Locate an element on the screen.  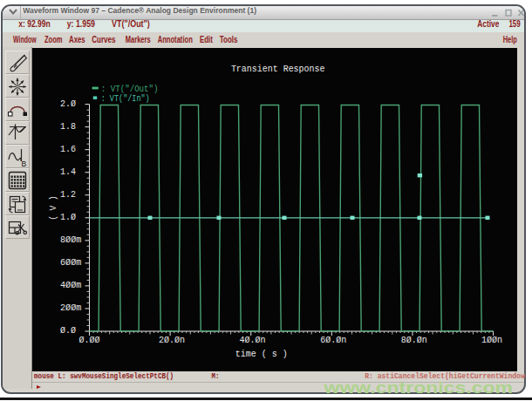
svg-text: 1.8 is located at coordinates (68, 126).